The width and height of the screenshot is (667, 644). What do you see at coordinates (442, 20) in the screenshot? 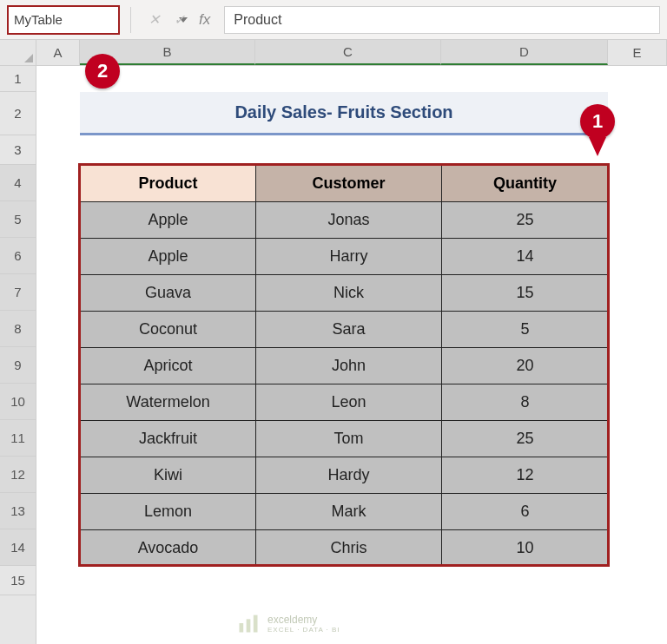
I see `formula-input` at bounding box center [442, 20].